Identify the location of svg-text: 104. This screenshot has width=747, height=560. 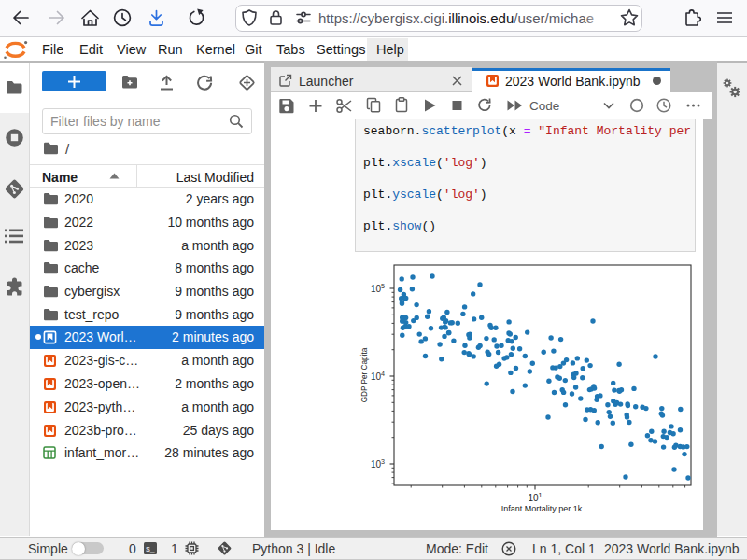
(377, 375).